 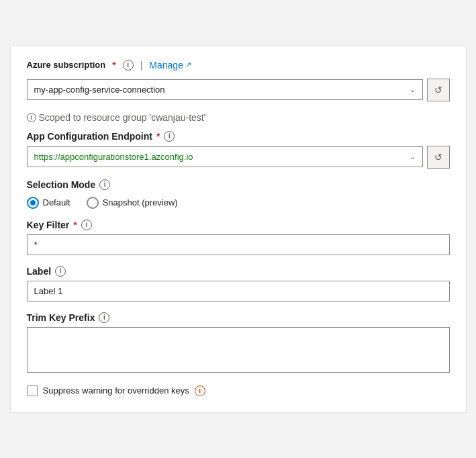 I want to click on label-field: Label i, so click(x=238, y=283).